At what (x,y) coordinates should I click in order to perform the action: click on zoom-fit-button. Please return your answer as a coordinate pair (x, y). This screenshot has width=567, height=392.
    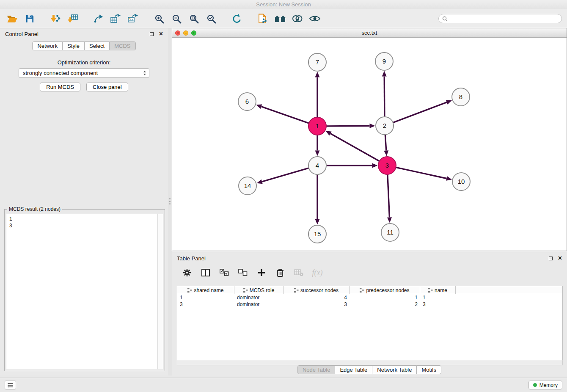
    Looking at the image, I should click on (194, 19).